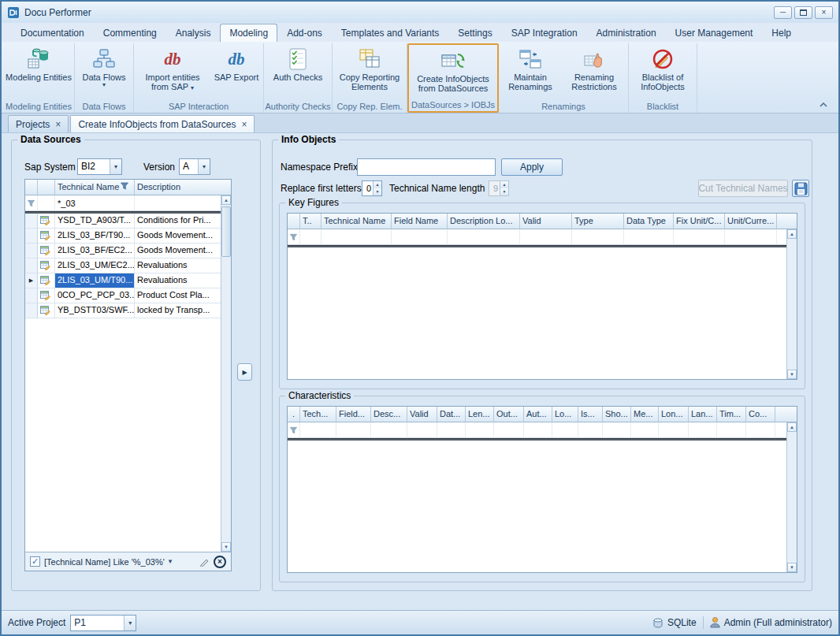 This screenshot has width=840, height=636. What do you see at coordinates (823, 104) in the screenshot?
I see `ribbon-collapse-button` at bounding box center [823, 104].